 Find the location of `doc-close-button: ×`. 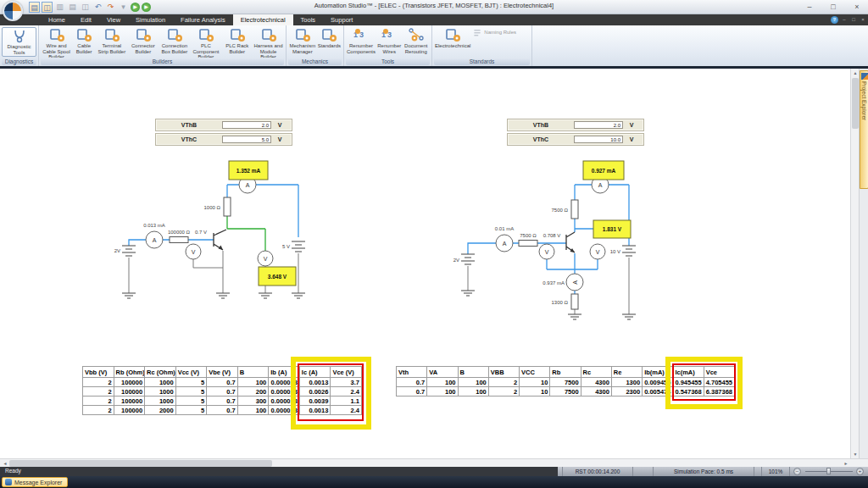

doc-close-button: × is located at coordinates (863, 20).